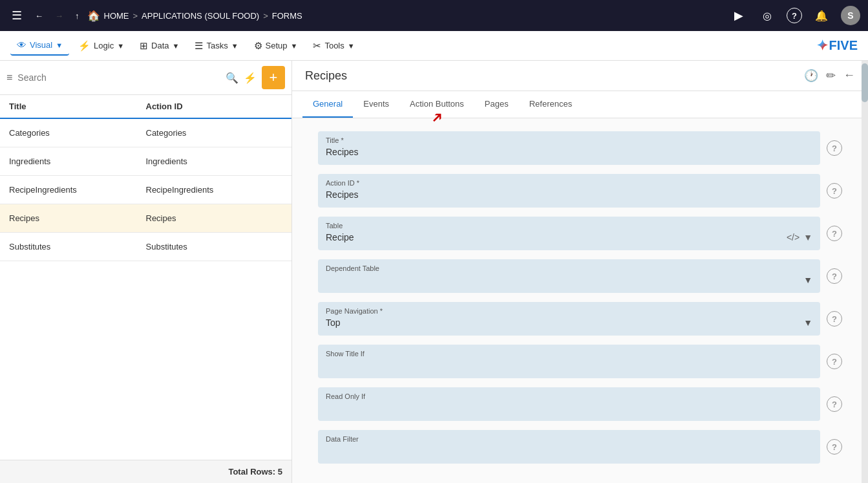 The width and height of the screenshot is (868, 483). I want to click on table-header: Title Action ID, so click(146, 107).